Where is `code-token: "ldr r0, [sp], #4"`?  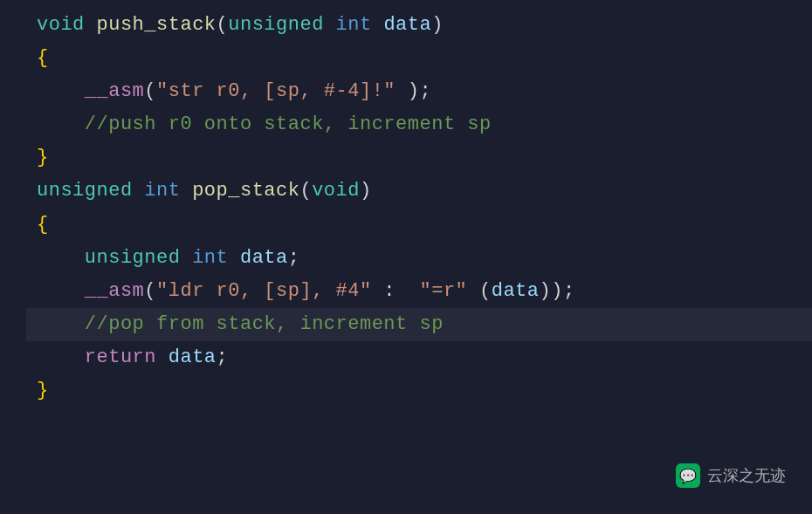 code-token: "ldr r0, [sp], #4" is located at coordinates (264, 291).